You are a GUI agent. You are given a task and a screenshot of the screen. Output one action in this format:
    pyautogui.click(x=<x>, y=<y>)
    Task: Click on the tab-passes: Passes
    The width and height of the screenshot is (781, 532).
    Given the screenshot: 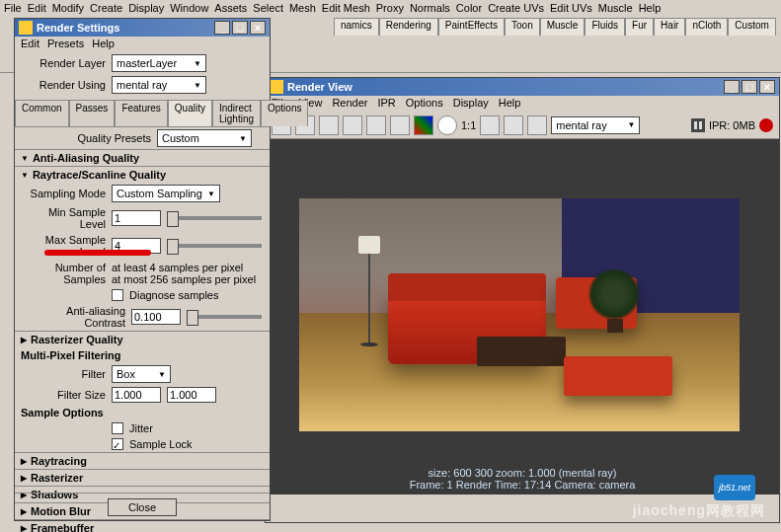 What is the action you would take?
    pyautogui.click(x=93, y=113)
    